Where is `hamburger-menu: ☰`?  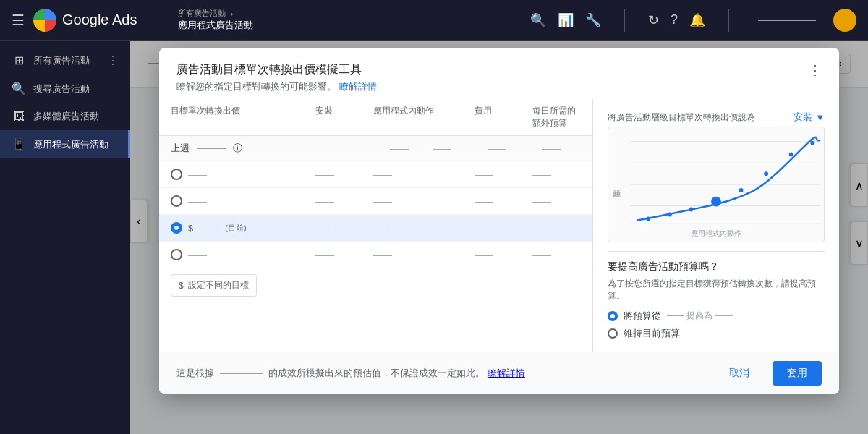
hamburger-menu: ☰ is located at coordinates (18, 20).